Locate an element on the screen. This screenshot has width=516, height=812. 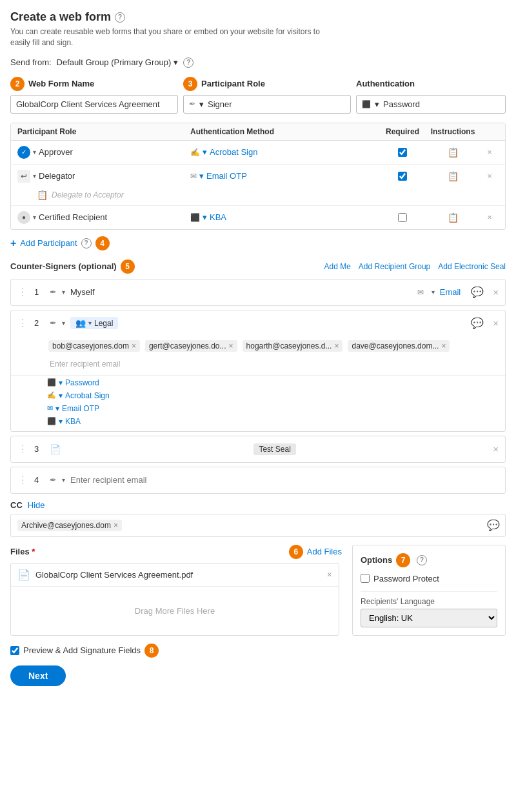
step-badge-2: 2 is located at coordinates (17, 84).